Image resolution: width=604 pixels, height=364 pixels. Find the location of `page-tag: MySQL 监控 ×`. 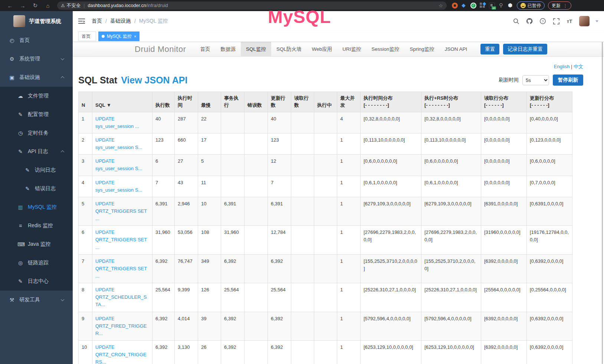

page-tag: MySQL 监控 × is located at coordinates (119, 36).